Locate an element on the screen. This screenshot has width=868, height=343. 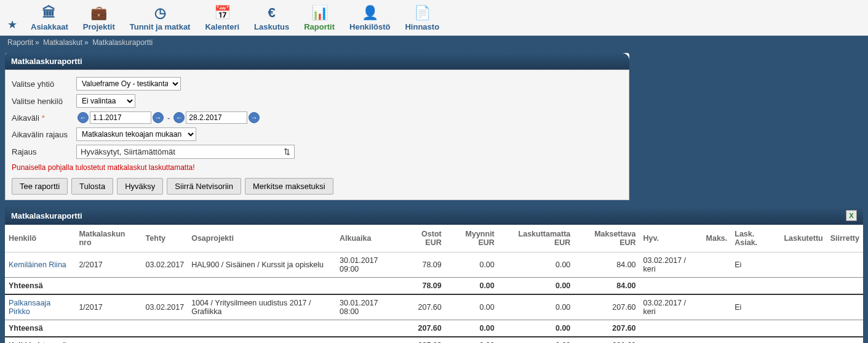
date-to-input is located at coordinates (217, 118).